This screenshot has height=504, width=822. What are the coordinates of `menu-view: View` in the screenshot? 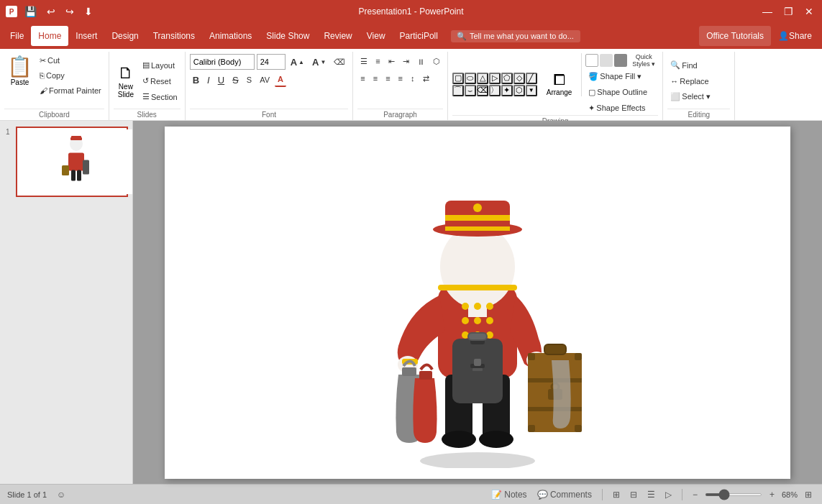 It's located at (376, 36).